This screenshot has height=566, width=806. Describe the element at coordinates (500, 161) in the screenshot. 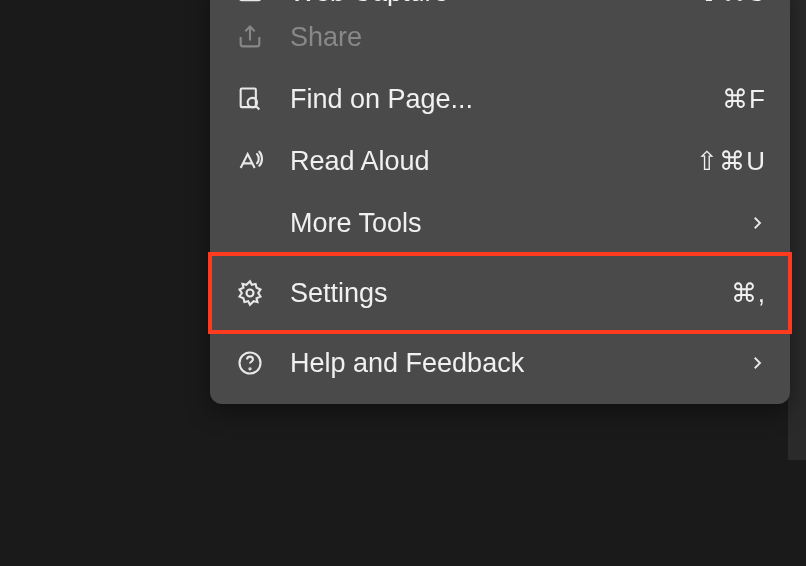

I see `menu-item-read-aloud: Read Aloud ⇧⌘U` at that location.